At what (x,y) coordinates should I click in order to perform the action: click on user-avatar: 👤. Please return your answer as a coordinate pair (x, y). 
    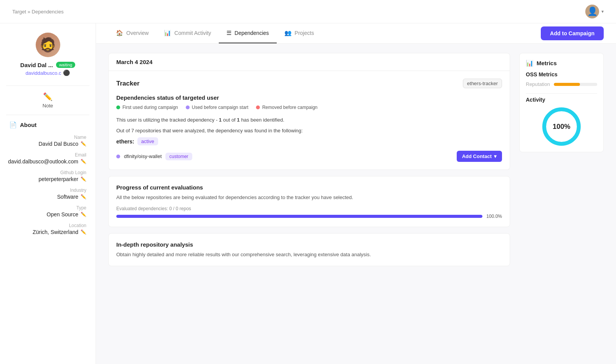
    Looking at the image, I should click on (592, 12).